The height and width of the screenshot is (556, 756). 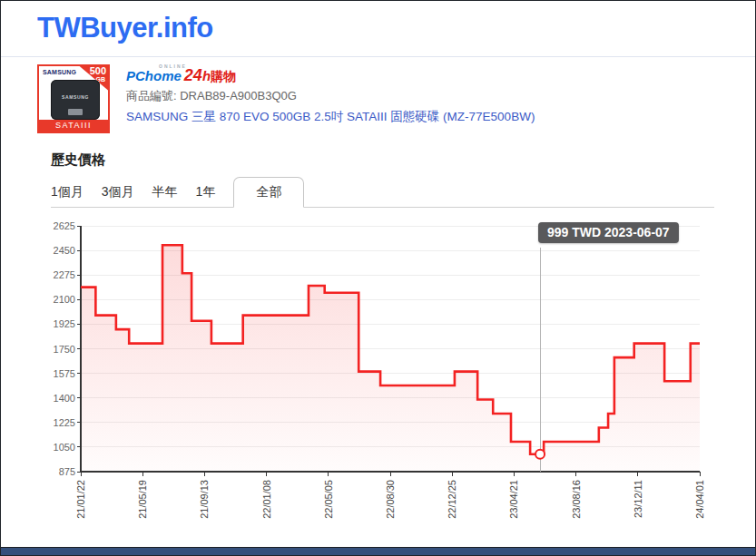 I want to click on x-axis-label: 21/09/13, so click(x=204, y=499).